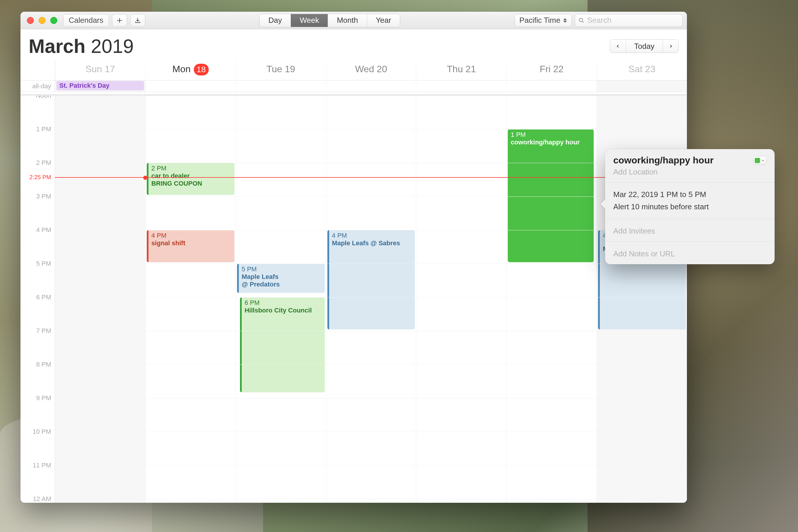 The height and width of the screenshot is (532, 798). I want to click on month-year-label: March 2019, so click(81, 46).